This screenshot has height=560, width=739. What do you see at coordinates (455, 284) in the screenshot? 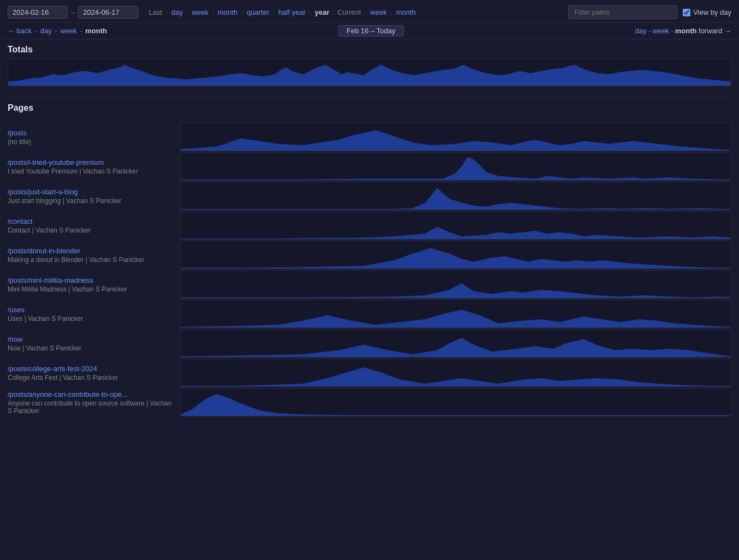
I see `page-chart-militia` at bounding box center [455, 284].